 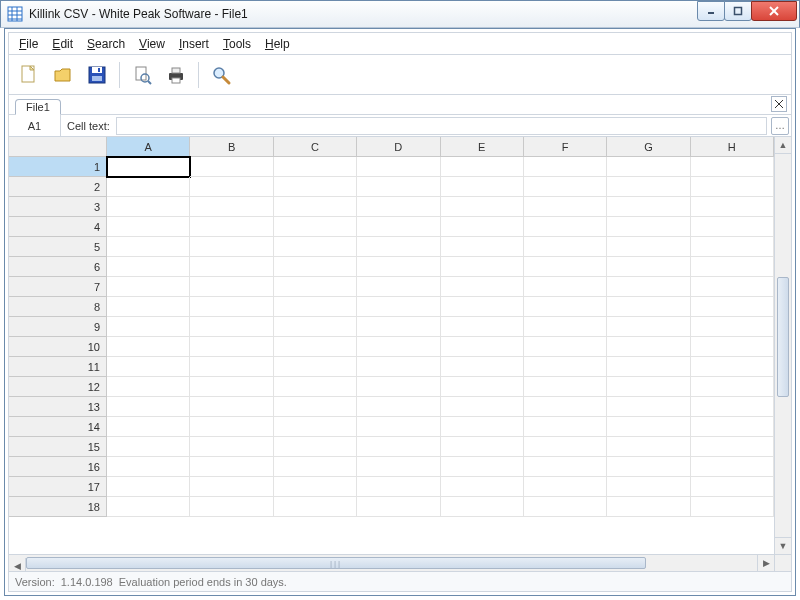 What do you see at coordinates (648, 147) in the screenshot?
I see `column-header: G` at bounding box center [648, 147].